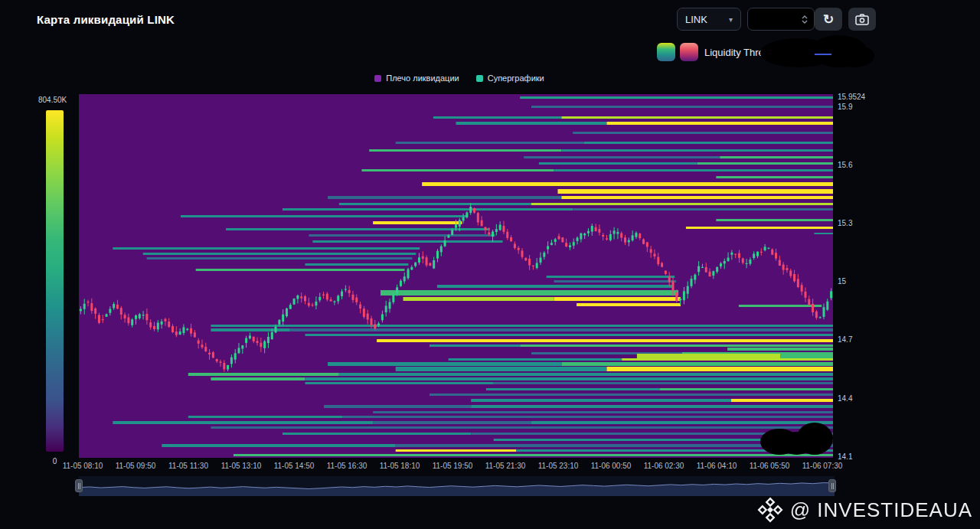 Image resolution: width=980 pixels, height=529 pixels. What do you see at coordinates (709, 19) in the screenshot?
I see `symbol-select: LINK ▾` at bounding box center [709, 19].